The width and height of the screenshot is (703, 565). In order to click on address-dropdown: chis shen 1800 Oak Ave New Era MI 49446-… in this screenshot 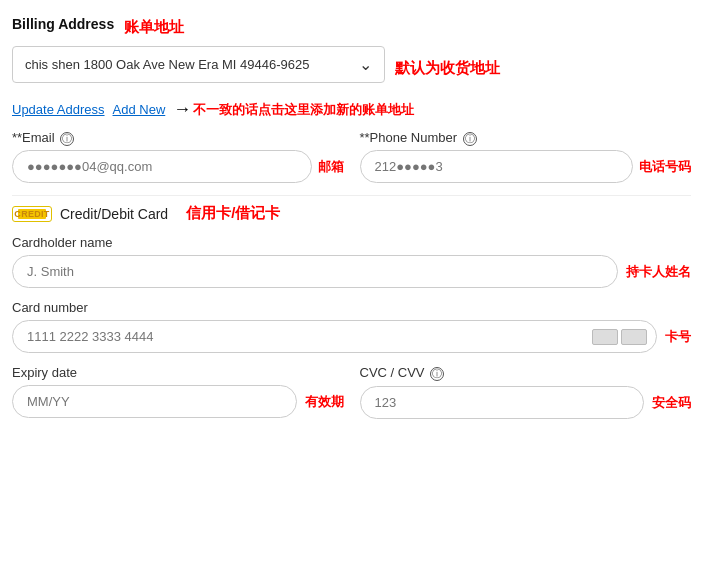, I will do `click(198, 64)`.